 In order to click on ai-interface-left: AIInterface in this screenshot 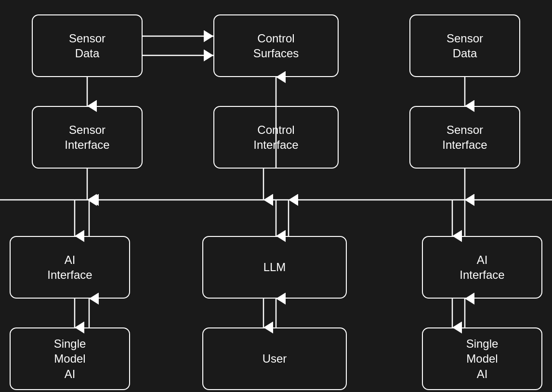, I will do `click(70, 267)`.